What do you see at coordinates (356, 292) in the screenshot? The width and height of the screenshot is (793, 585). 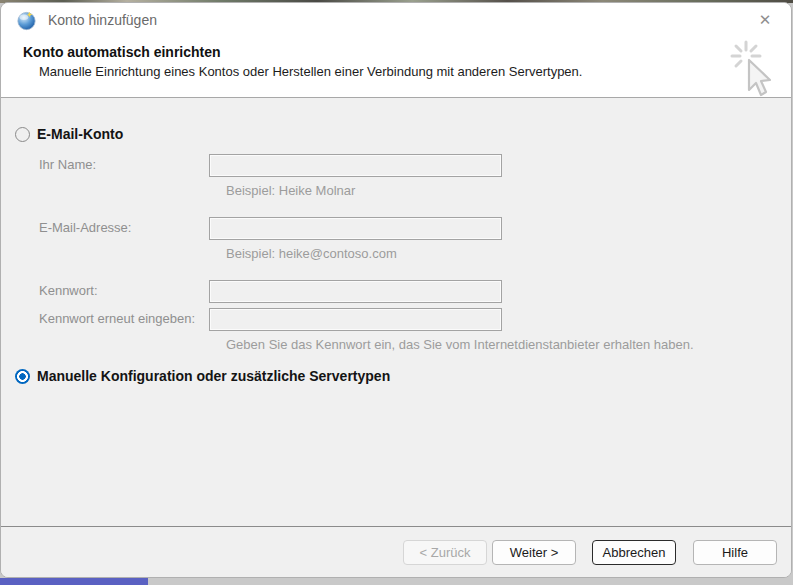 I see `password-input` at bounding box center [356, 292].